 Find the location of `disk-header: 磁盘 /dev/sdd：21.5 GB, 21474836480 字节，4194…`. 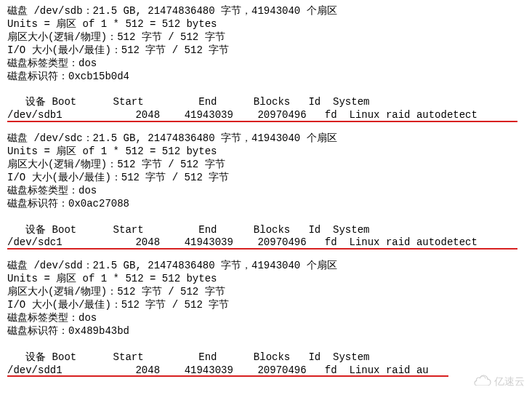

disk-header: 磁盘 /dev/sdd：21.5 GB, 21474836480 字节，4194… is located at coordinates (266, 266).